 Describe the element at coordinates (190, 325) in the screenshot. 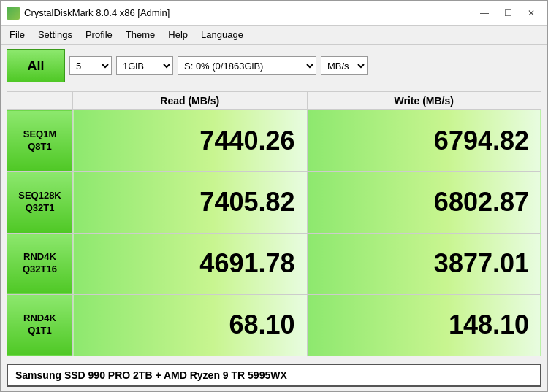

I see `read-value-3: 68.10` at that location.